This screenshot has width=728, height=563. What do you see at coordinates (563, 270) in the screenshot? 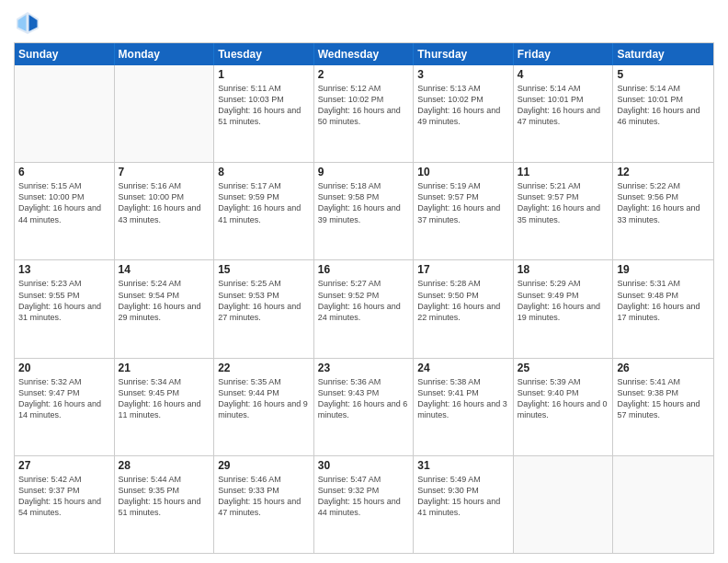
I see `day-number: 18` at bounding box center [563, 270].